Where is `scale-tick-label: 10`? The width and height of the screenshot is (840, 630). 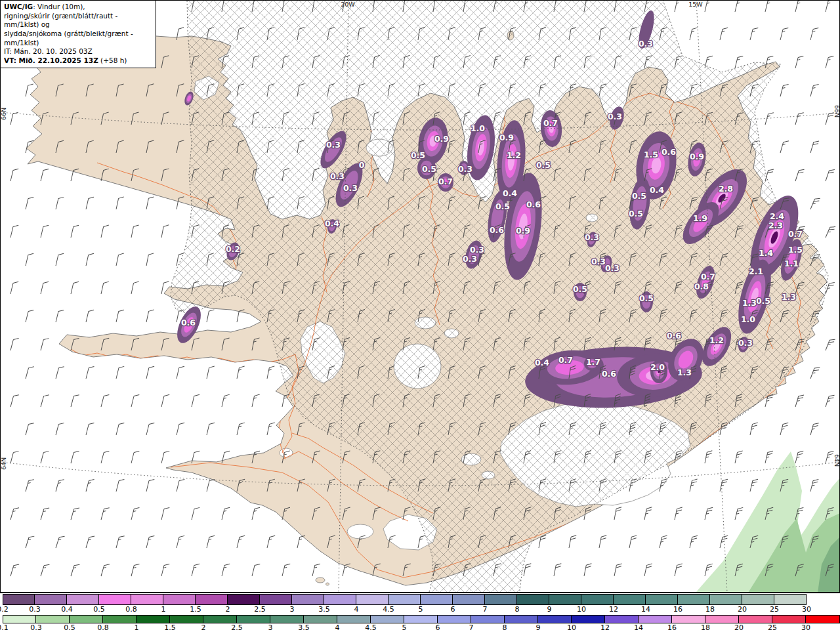
scale-tick-label: 10 is located at coordinates (572, 627).